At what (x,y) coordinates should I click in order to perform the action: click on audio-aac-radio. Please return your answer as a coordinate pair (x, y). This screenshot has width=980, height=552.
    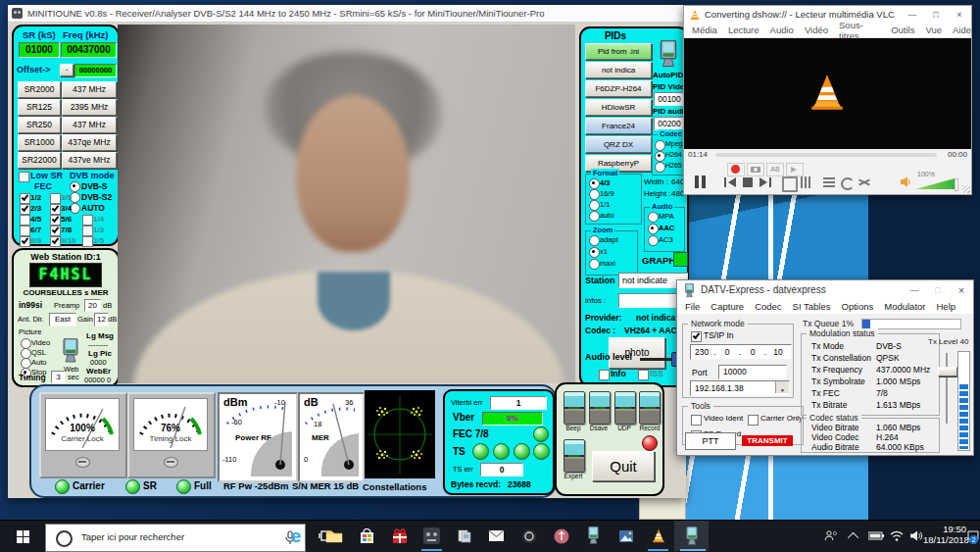
    Looking at the image, I should click on (653, 229).